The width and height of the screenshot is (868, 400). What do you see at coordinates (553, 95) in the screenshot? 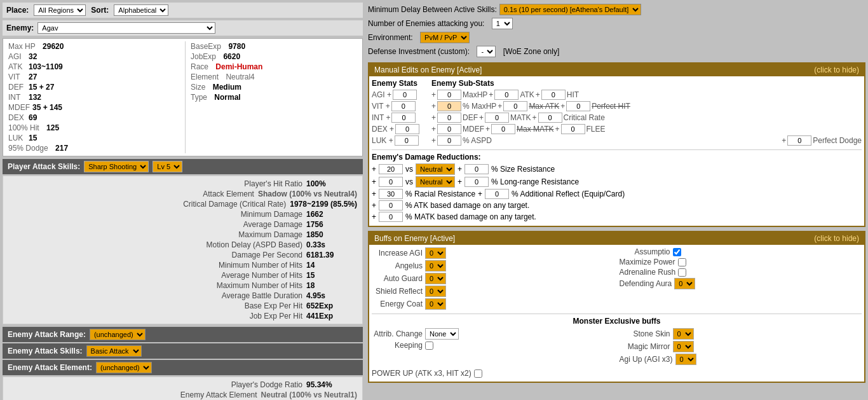
I see `hit-sub-input` at bounding box center [553, 95].